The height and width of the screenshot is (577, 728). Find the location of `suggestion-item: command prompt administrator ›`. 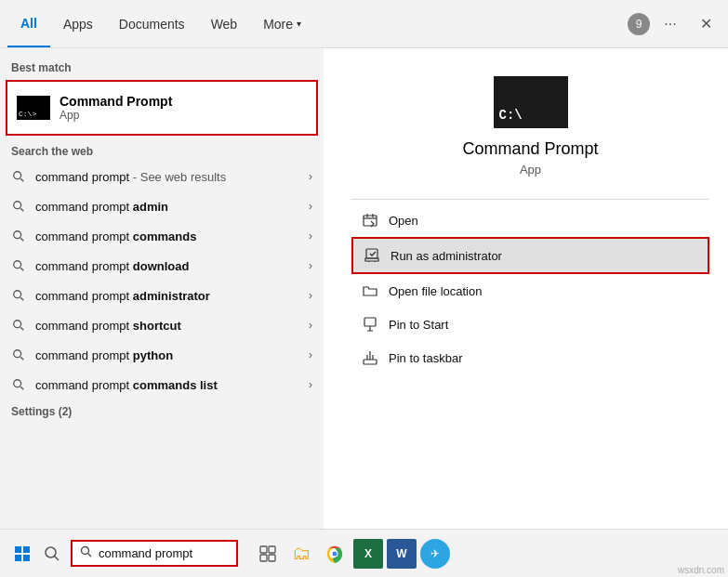

suggestion-item: command prompt administrator › is located at coordinates (162, 295).